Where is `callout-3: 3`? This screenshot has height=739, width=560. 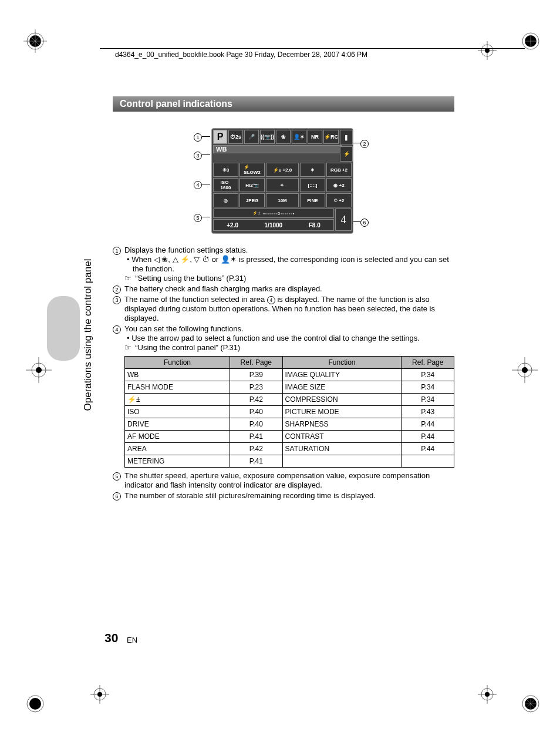
callout-3: 3 is located at coordinates (198, 155).